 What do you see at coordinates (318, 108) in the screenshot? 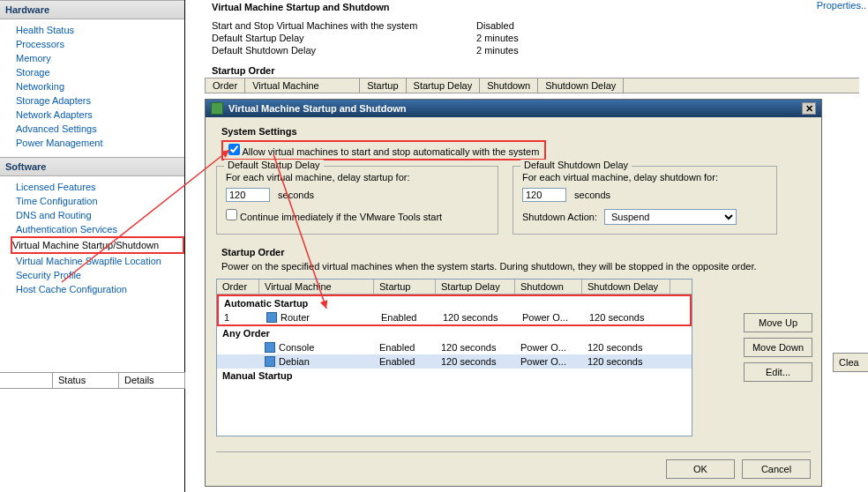
I see `dialog-title: Virtual Machine Startup and Shutdown` at bounding box center [318, 108].